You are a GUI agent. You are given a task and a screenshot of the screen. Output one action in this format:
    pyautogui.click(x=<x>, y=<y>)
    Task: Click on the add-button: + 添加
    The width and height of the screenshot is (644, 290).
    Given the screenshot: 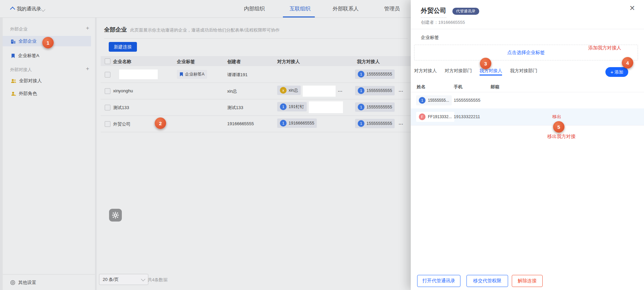 What is the action you would take?
    pyautogui.click(x=617, y=72)
    